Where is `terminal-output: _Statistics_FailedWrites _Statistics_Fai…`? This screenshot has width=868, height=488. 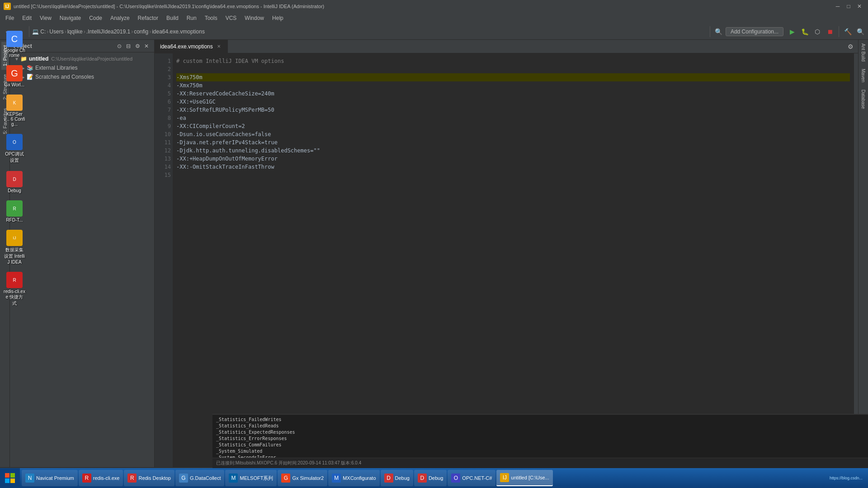
terminal-output: _Statistics_FailedWrites _Statistics_Fai… is located at coordinates (540, 436).